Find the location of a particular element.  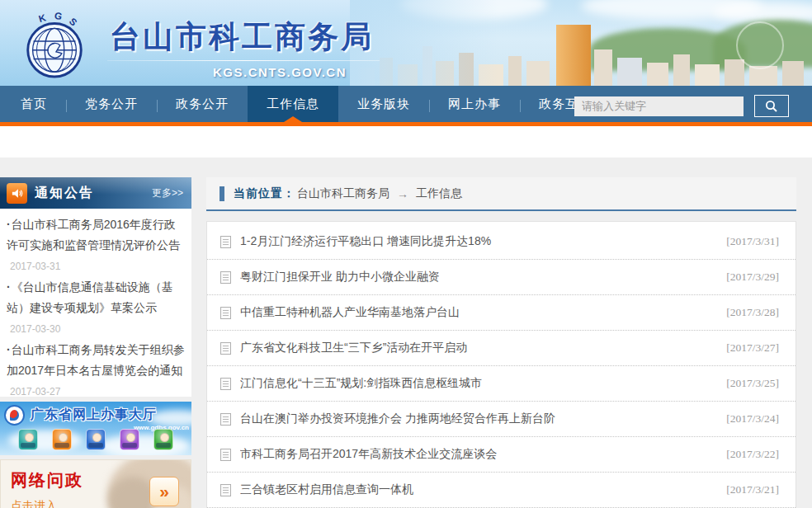

nav-item-business: 业务版块 is located at coordinates (384, 104).